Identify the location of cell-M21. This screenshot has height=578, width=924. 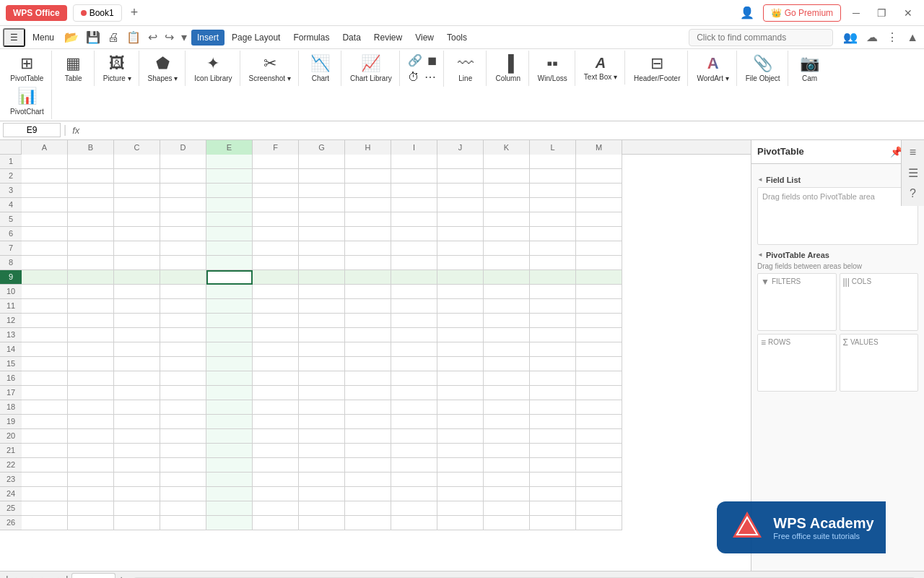
(599, 451).